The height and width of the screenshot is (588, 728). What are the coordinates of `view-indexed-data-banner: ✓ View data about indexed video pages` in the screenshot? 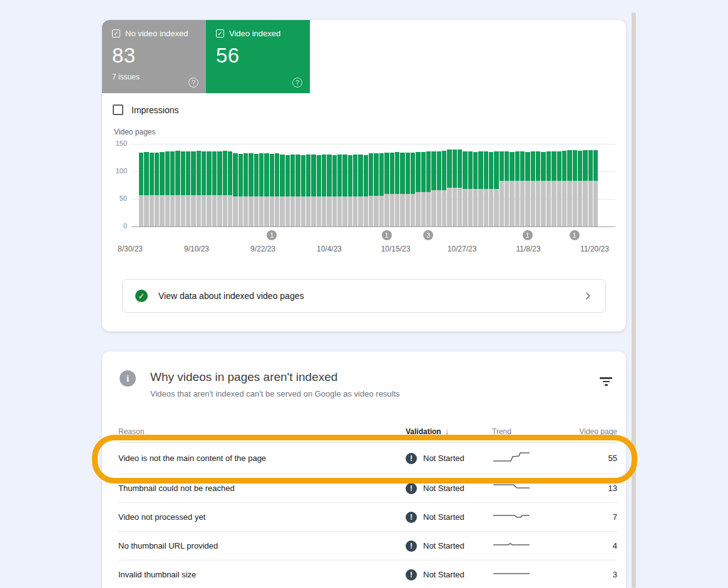 It's located at (364, 296).